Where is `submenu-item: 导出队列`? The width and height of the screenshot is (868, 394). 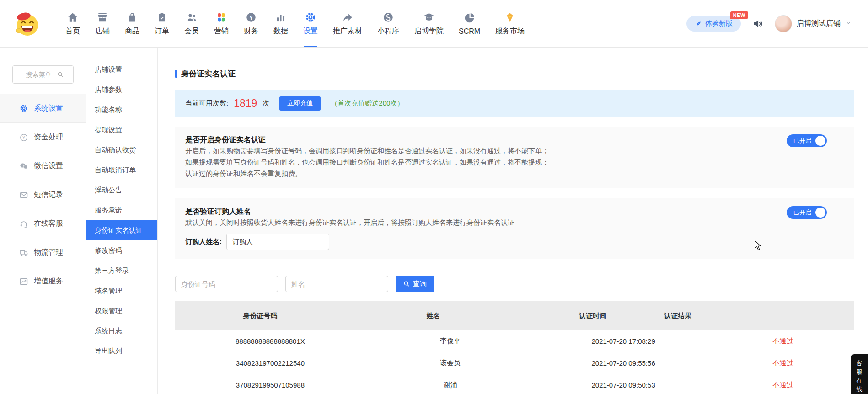 submenu-item: 导出队列 is located at coordinates (122, 351).